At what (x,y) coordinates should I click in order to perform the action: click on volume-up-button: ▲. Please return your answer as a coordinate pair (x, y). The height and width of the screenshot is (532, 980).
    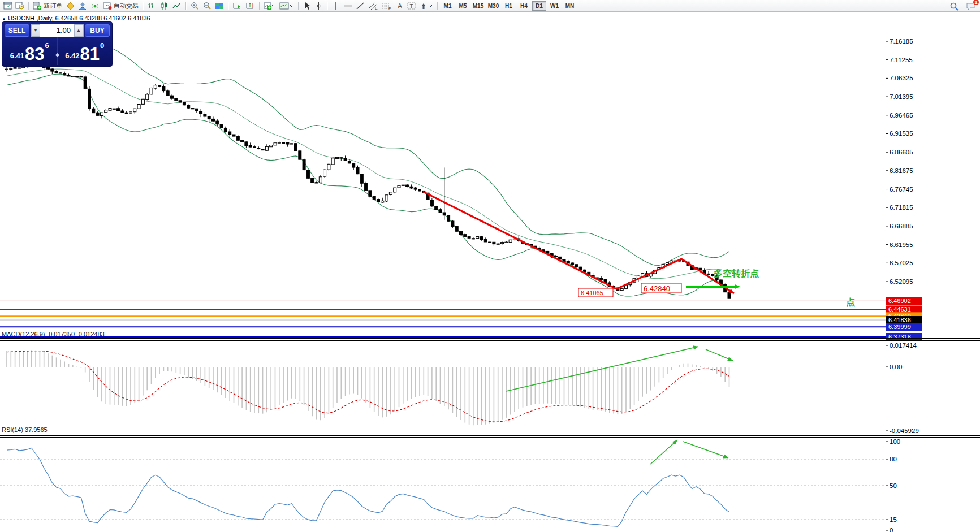
    Looking at the image, I should click on (79, 31).